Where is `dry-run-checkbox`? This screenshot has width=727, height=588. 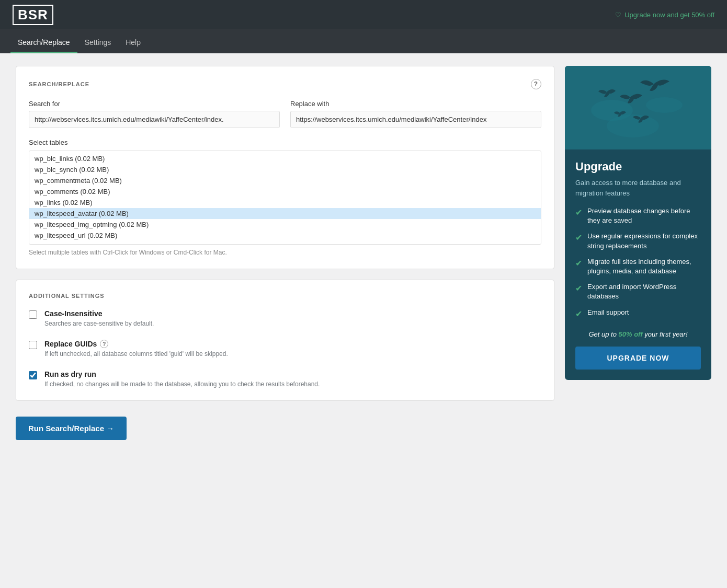
dry-run-checkbox is located at coordinates (33, 375).